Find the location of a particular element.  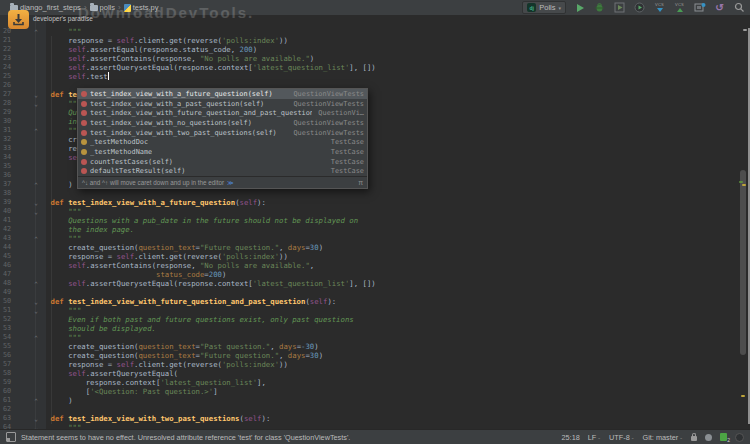

status-widgets: 25:18 LF⌄ UTF-8⌄ Git: master⌄ 2 is located at coordinates (654, 438).